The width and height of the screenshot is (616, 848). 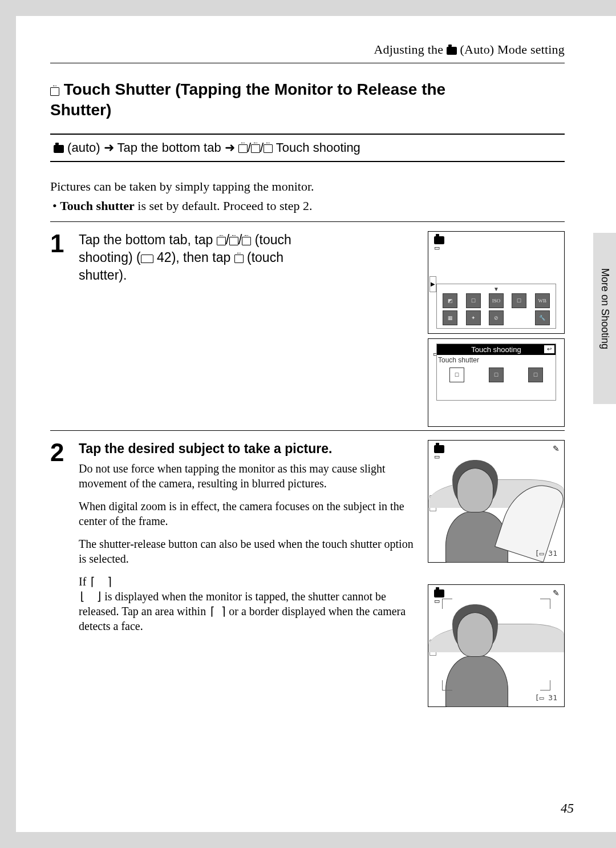 What do you see at coordinates (307, 148) in the screenshot?
I see `breadcrumb-box: (auto) ➜ Tap the bottom tab ➜ // Touch s…` at bounding box center [307, 148].